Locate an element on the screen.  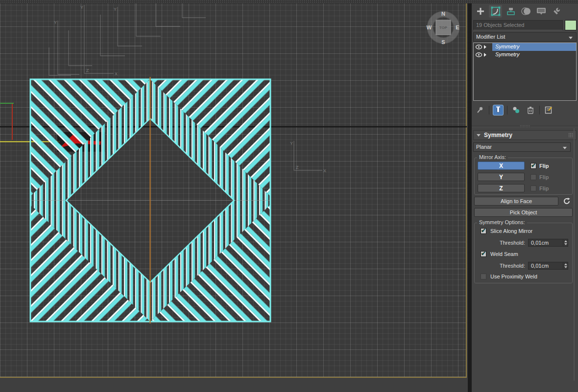
weld-seam-checkbox: ✔ is located at coordinates (483, 254).